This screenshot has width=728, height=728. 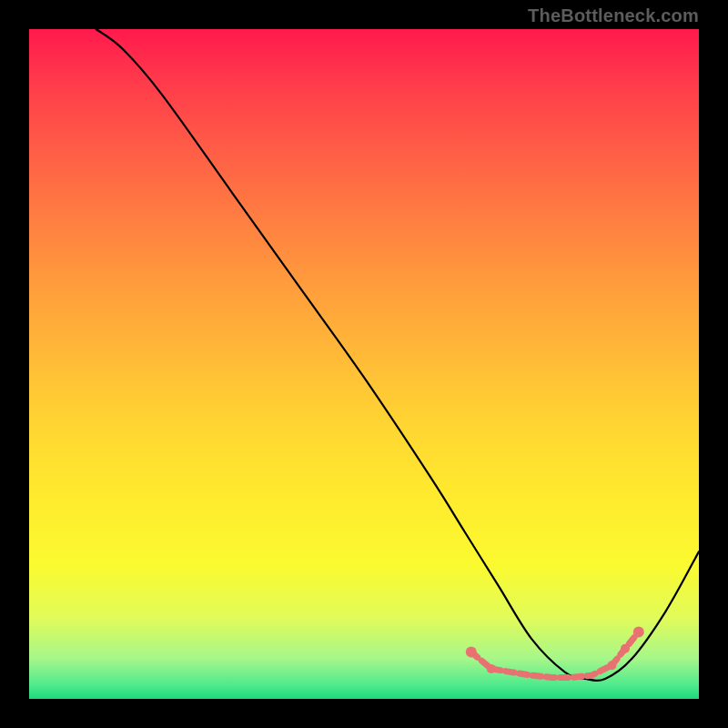 I want to click on attribution-text: TheBottleneck.com, so click(x=613, y=16).